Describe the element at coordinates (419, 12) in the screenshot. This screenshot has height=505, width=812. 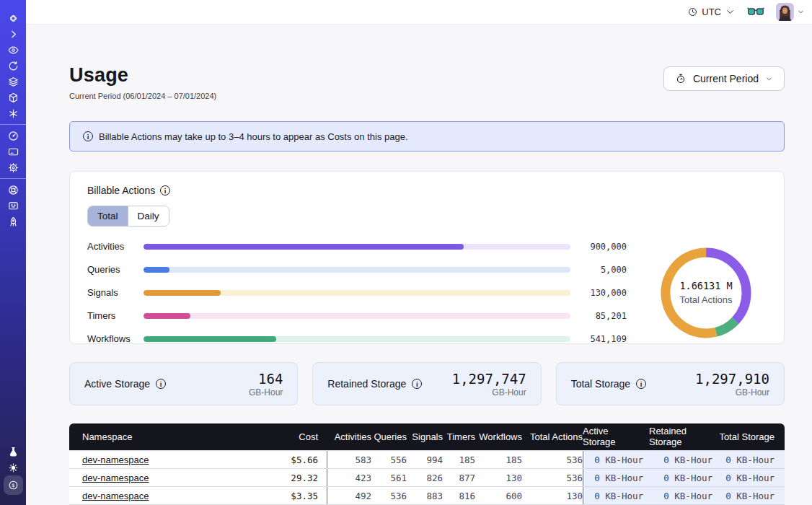
I see `topbar: UTC` at that location.